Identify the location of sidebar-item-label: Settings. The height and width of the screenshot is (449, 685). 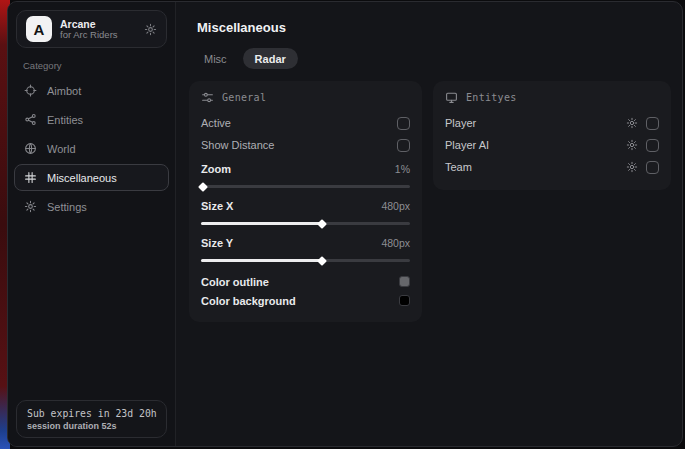
(67, 207).